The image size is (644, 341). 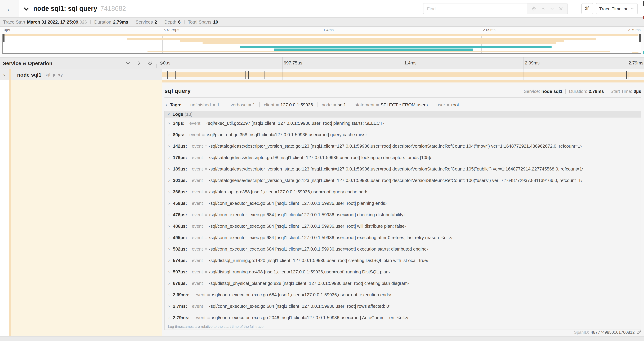 I want to click on log-row: ›142µs:event=‹sql/catalog/lease/descript…, so click(x=403, y=146).